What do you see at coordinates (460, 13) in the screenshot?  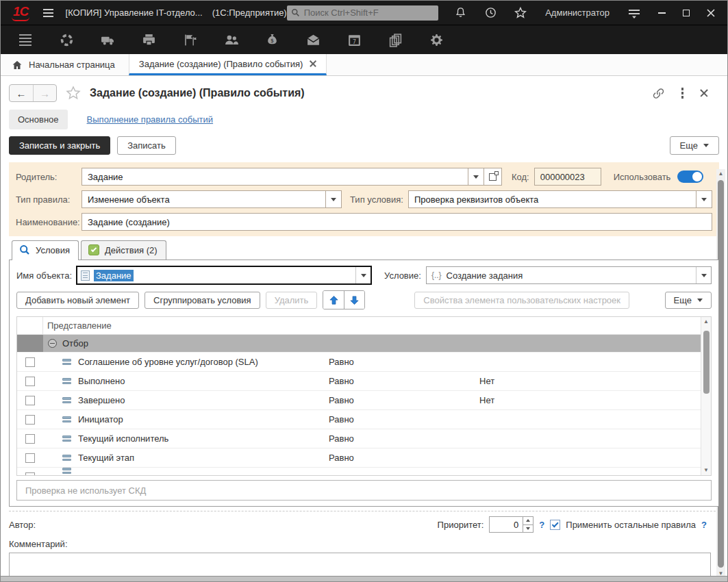 I see `notifications-button` at bounding box center [460, 13].